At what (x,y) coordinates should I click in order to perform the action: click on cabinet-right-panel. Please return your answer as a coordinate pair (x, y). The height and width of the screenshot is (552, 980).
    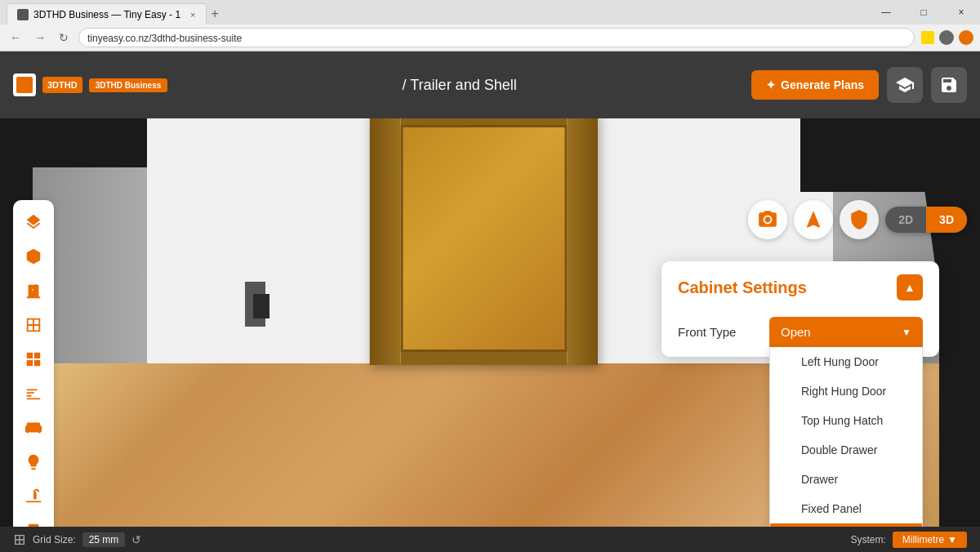
    Looking at the image, I should click on (583, 242).